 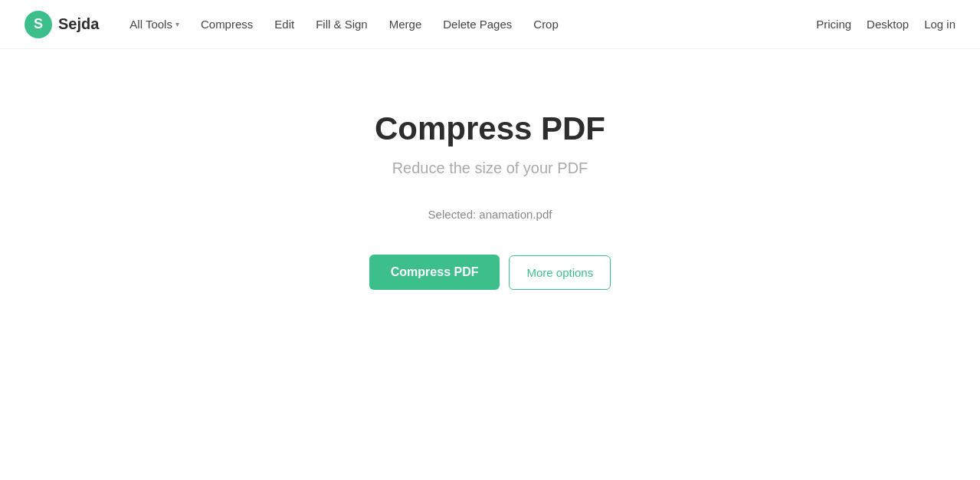 What do you see at coordinates (435, 272) in the screenshot?
I see `compress-pdf-button: Compress PDF` at bounding box center [435, 272].